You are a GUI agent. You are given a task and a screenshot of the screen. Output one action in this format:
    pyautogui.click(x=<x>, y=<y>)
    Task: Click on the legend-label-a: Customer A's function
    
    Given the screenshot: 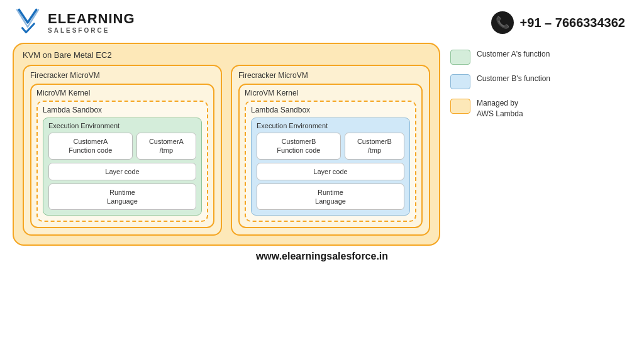 What is the action you would take?
    pyautogui.click(x=513, y=54)
    